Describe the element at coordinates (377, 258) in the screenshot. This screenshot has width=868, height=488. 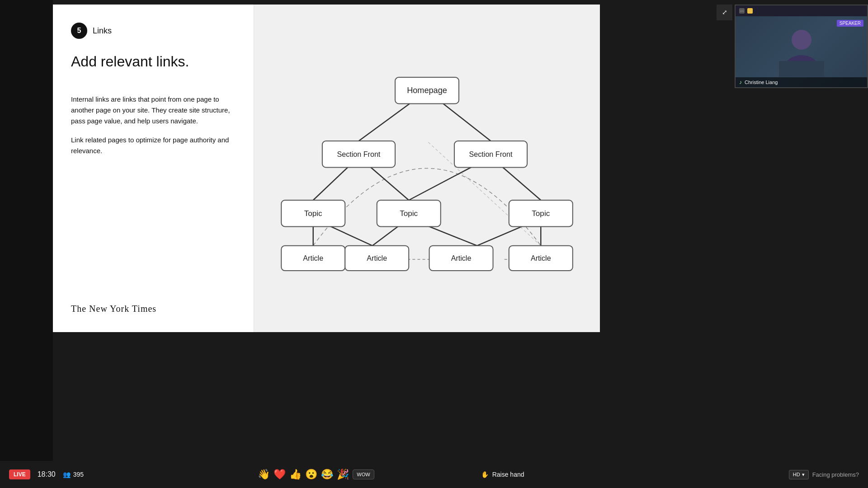
I see `article-2-node: Article` at that location.